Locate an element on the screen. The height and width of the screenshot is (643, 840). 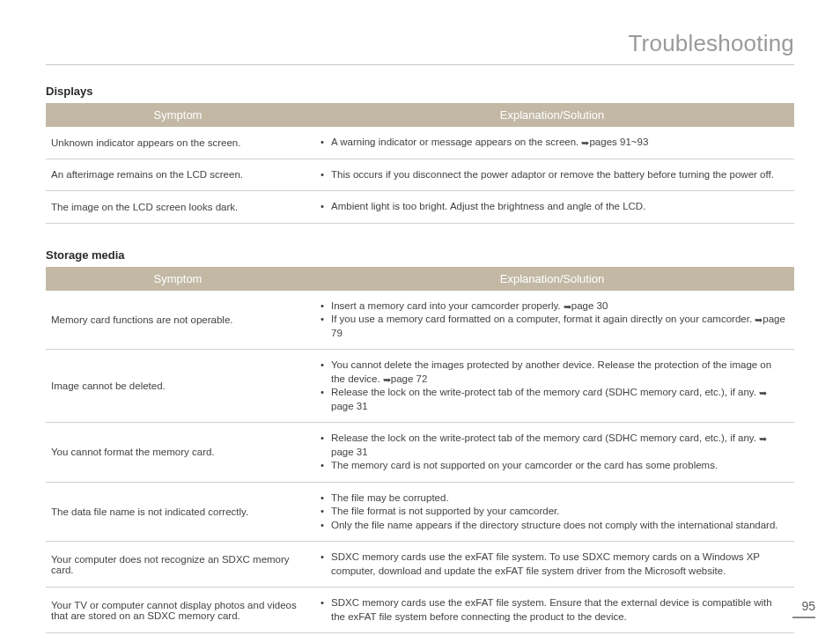
solution-item: The file format is not supported by your… is located at coordinates (552, 512).